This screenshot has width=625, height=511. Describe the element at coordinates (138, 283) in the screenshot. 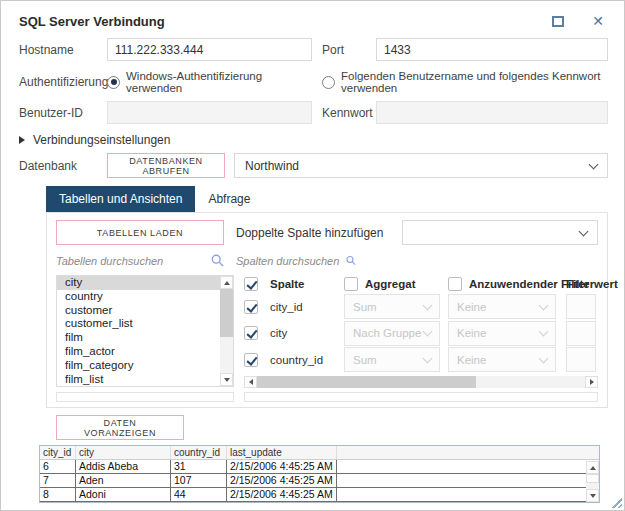

I see `list-item-city: city` at that location.